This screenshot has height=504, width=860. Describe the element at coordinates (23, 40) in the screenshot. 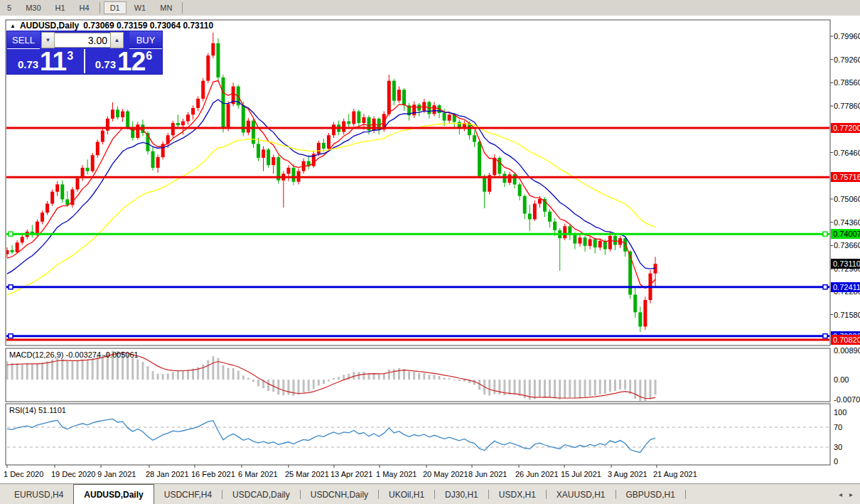

I see `sell-button: SELL` at that location.